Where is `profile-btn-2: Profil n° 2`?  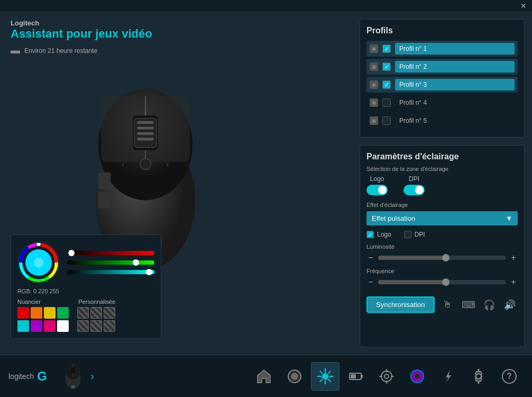
profile-btn-2: Profil n° 2 is located at coordinates (455, 67).